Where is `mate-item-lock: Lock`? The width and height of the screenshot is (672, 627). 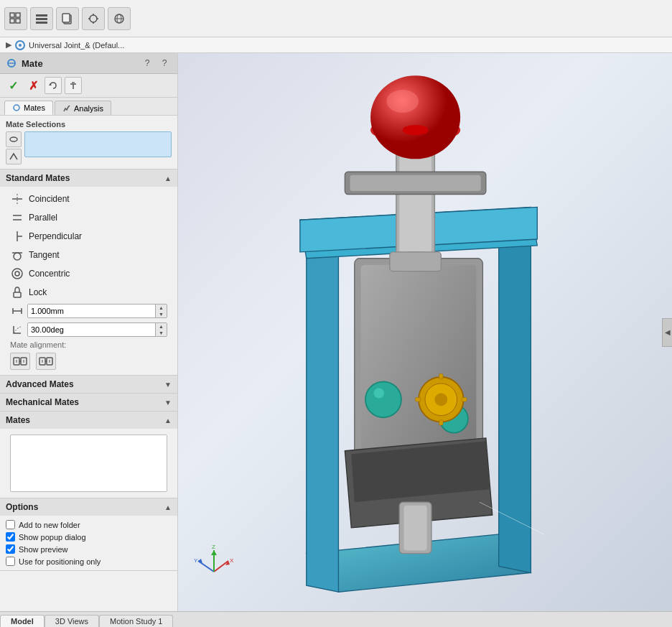 mate-item-lock: Lock is located at coordinates (89, 292).